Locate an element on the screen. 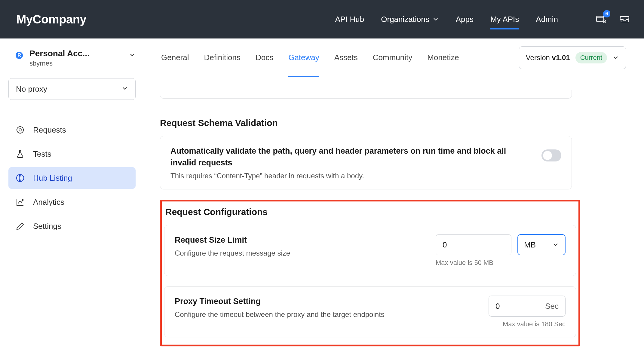 The width and height of the screenshot is (644, 350). card-subtitle: This requires “Content-Type” header in r… is located at coordinates (351, 176).